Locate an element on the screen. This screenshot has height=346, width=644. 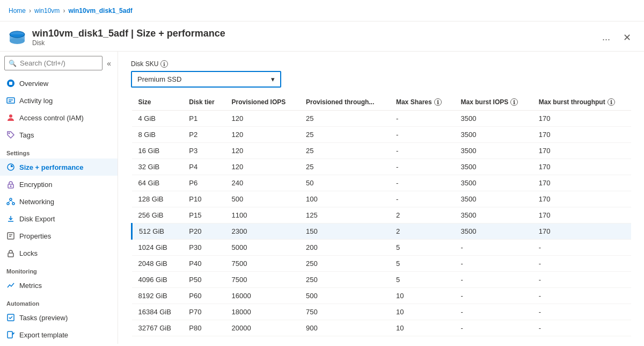
sidebar-label-overview: Overview is located at coordinates (34, 84).